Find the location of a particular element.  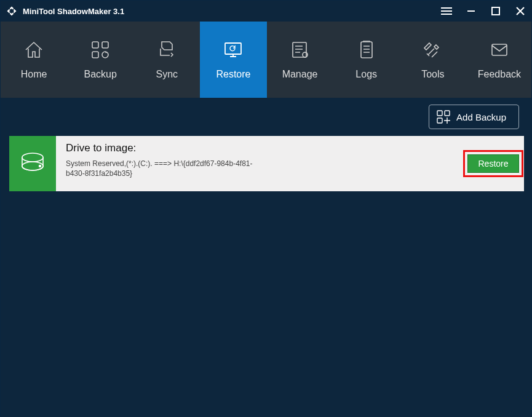

nav-manage: Manage is located at coordinates (300, 60).